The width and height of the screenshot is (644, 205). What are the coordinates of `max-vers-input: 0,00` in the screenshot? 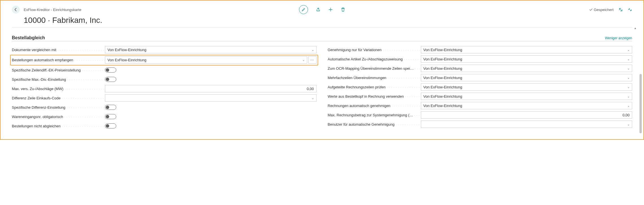 It's located at (211, 89).